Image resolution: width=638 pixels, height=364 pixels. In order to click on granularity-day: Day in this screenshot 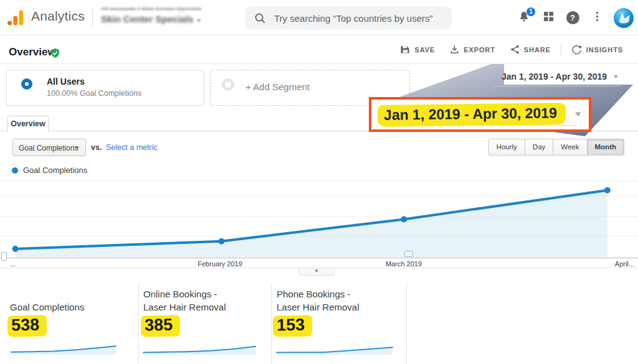, I will do `click(539, 147)`.